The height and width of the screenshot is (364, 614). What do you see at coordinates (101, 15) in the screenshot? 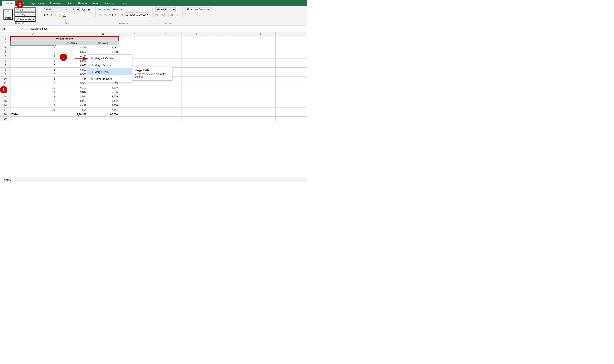
I see `align-left-button: ≡L` at bounding box center [101, 15].